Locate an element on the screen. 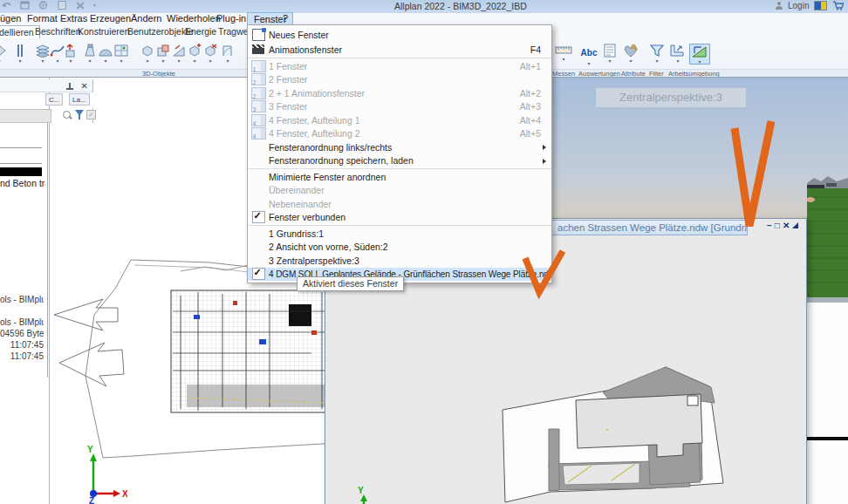 The height and width of the screenshot is (504, 848). menu-item-uebereinander: Übereinander is located at coordinates (400, 191).